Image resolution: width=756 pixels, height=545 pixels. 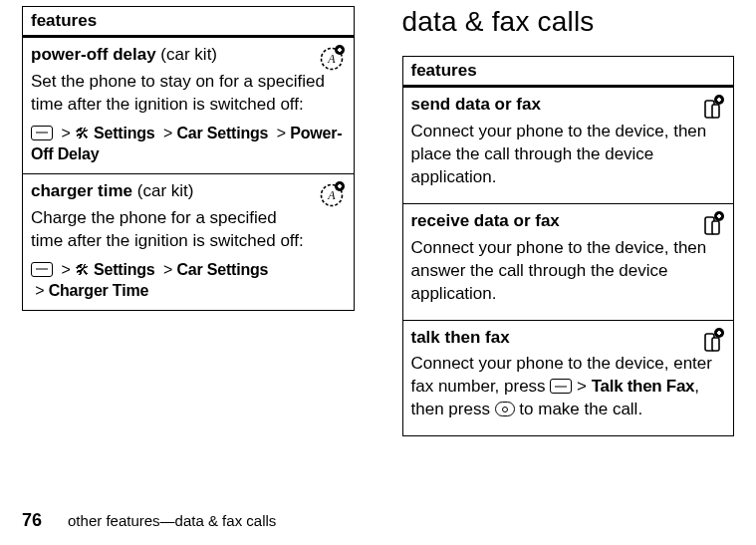 I want to click on feature-title: talk then fax, so click(x=460, y=337).